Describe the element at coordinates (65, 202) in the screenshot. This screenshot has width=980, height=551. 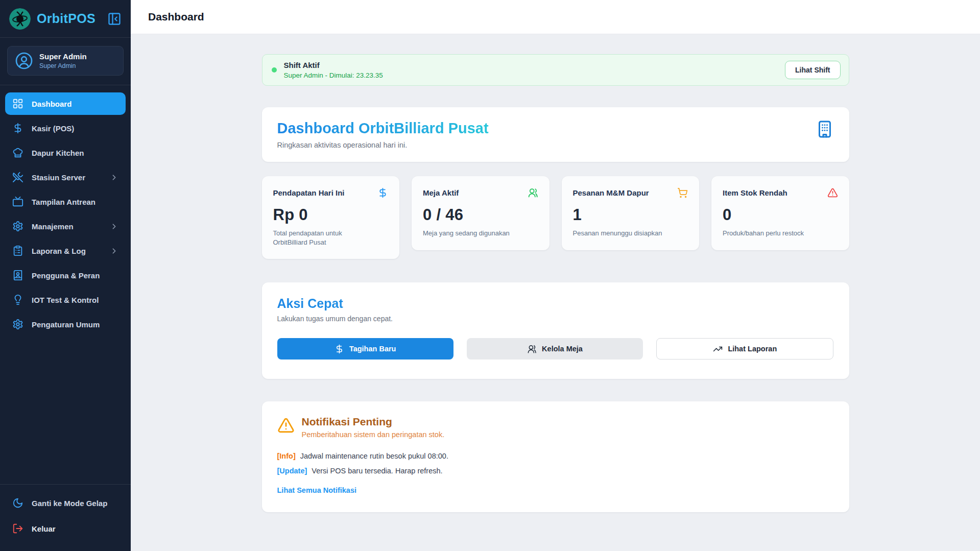
I see `sidebar-item-tampilan-antrean: Tampilan Antrean` at that location.